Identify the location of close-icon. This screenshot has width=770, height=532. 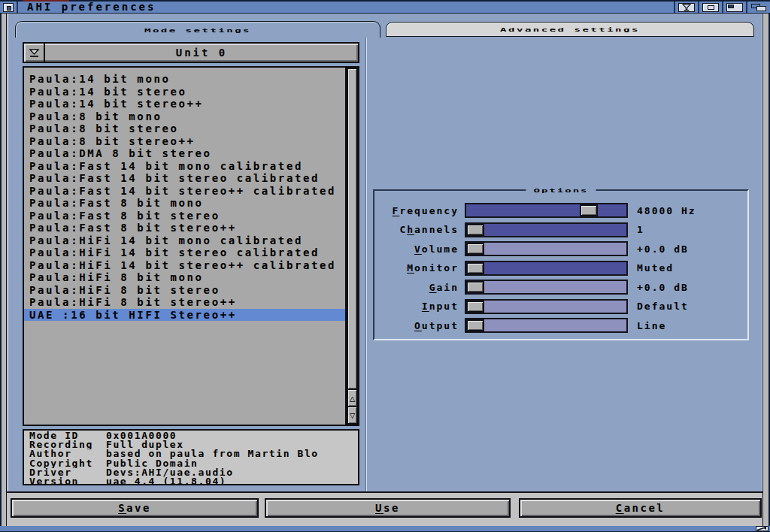
(8, 8).